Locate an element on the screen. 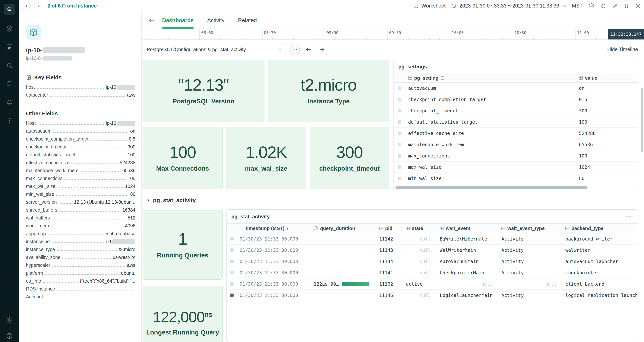 This screenshot has width=644, height=342. field-name: hyperscaler is located at coordinates (38, 265).